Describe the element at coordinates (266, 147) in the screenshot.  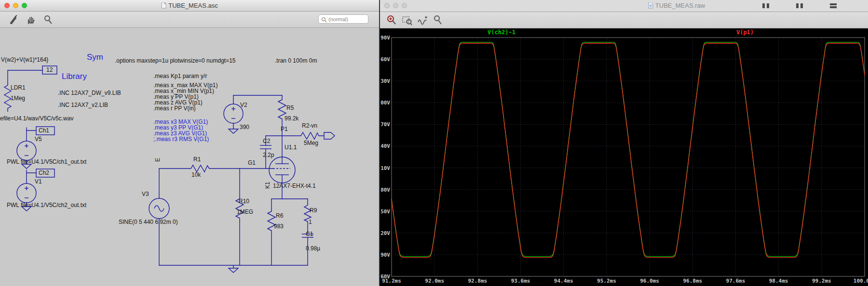
I see `capacitor-C2` at that location.